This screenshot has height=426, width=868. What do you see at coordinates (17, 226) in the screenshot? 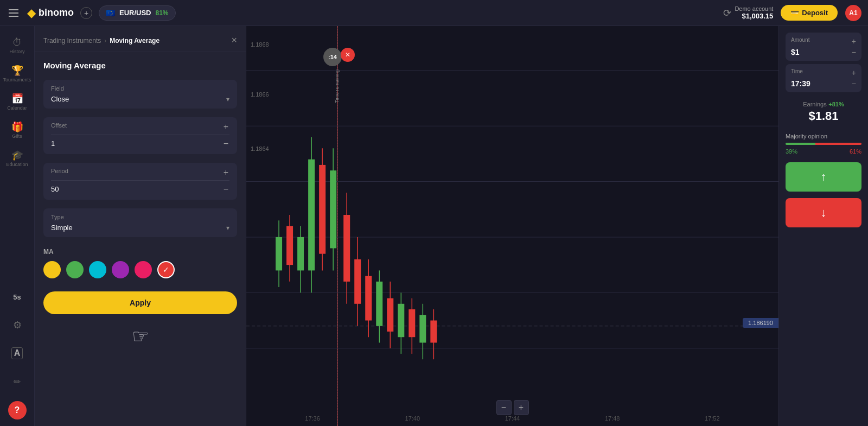
I see `sidebar-left: ⏱ History 🏆 Tournaments 📅 Calendar 🎁 Gif…` at bounding box center [17, 226].